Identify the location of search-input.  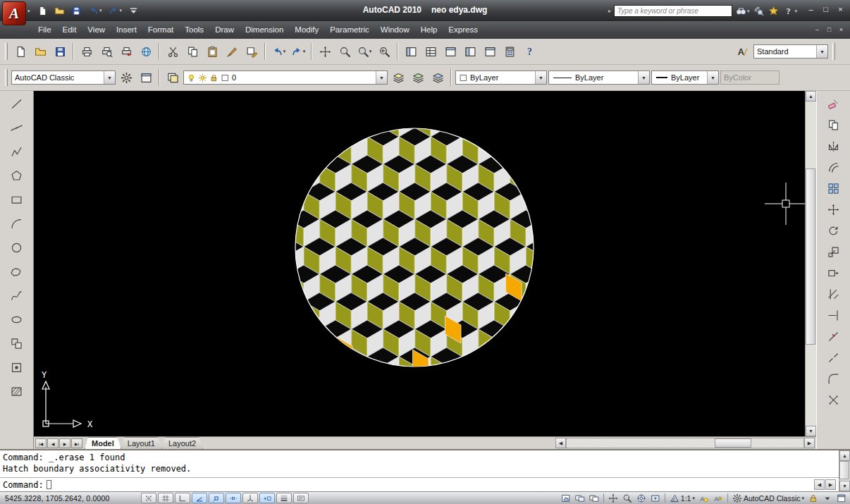
(673, 11).